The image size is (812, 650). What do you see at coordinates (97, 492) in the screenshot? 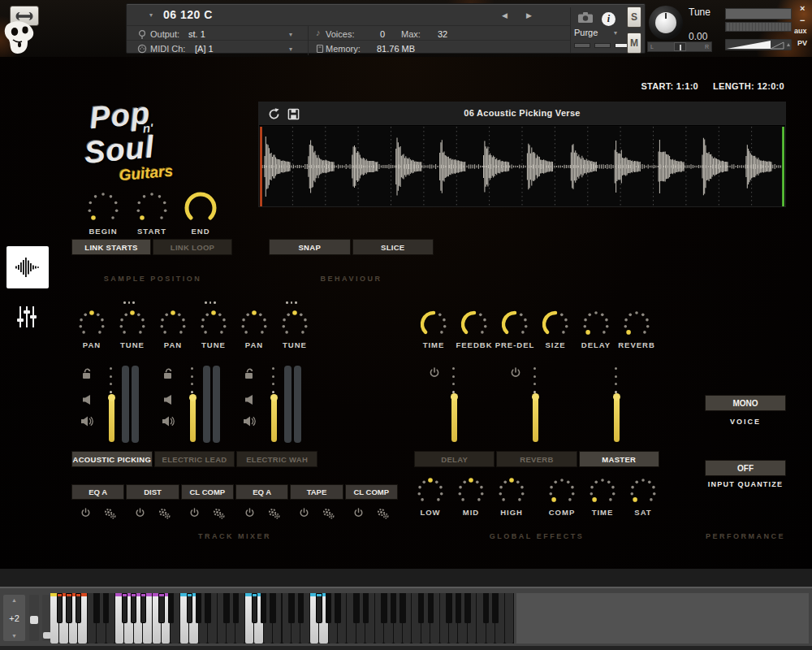
I see `fx-slot-eq-a: EQ A` at bounding box center [97, 492].